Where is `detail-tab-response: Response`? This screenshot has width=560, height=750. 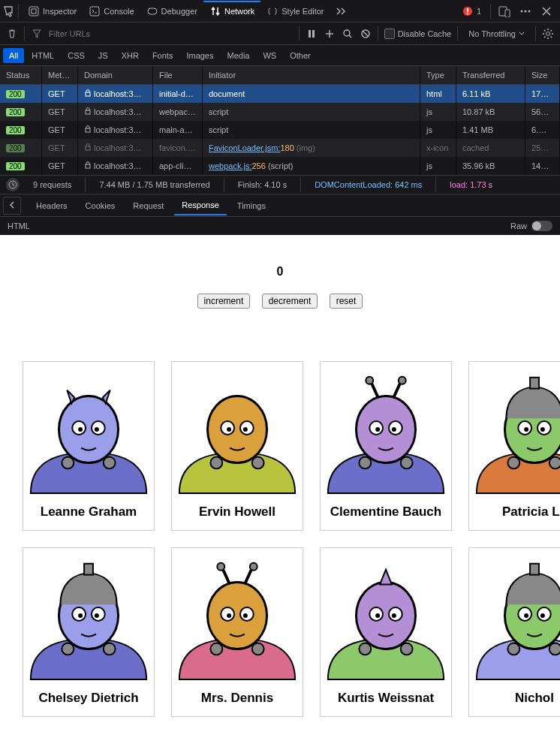 detail-tab-response: Response is located at coordinates (200, 206).